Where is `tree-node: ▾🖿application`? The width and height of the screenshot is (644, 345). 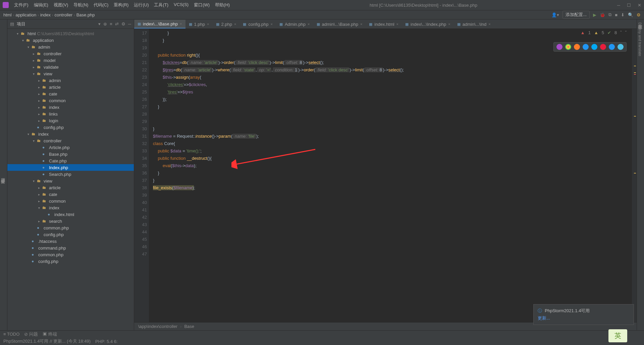 tree-node: ▾🖿application is located at coordinates (70, 40).